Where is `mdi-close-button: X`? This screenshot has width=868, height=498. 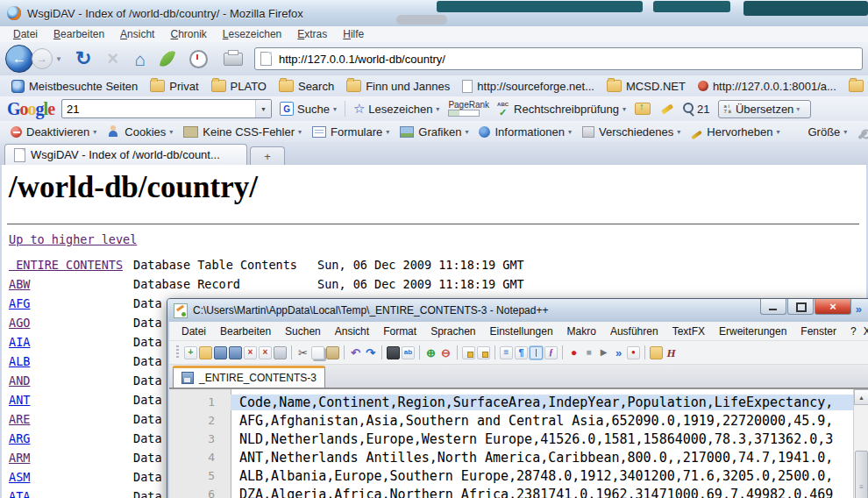 mdi-close-button: X is located at coordinates (866, 331).